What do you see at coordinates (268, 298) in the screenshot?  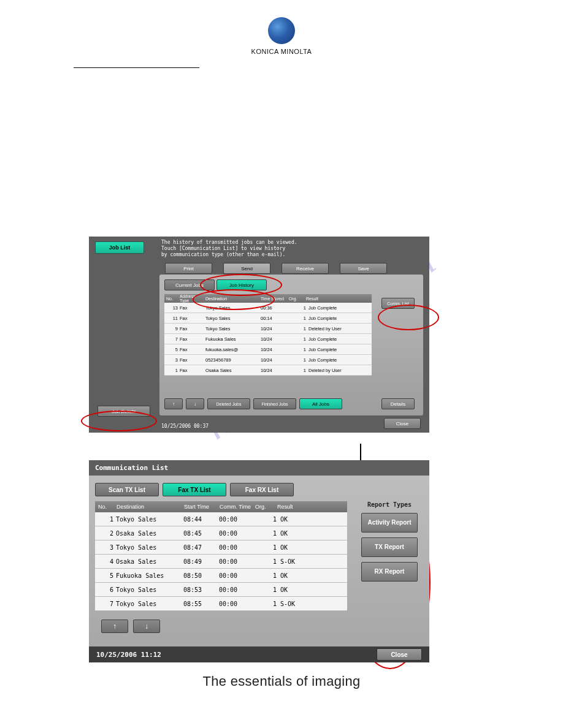 I see `table-header: No. Address Type Destination Time Stored…` at bounding box center [268, 298].